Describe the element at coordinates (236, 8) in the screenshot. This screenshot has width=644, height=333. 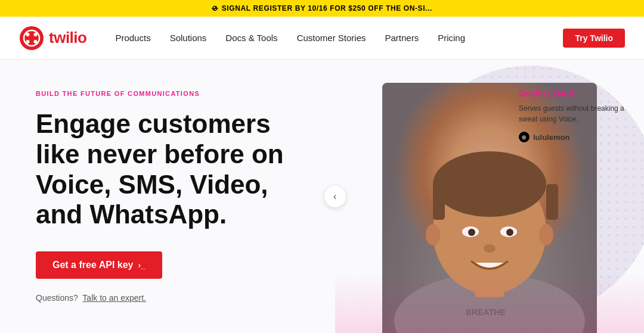
I see `signal-brand: SIGNAL` at that location.